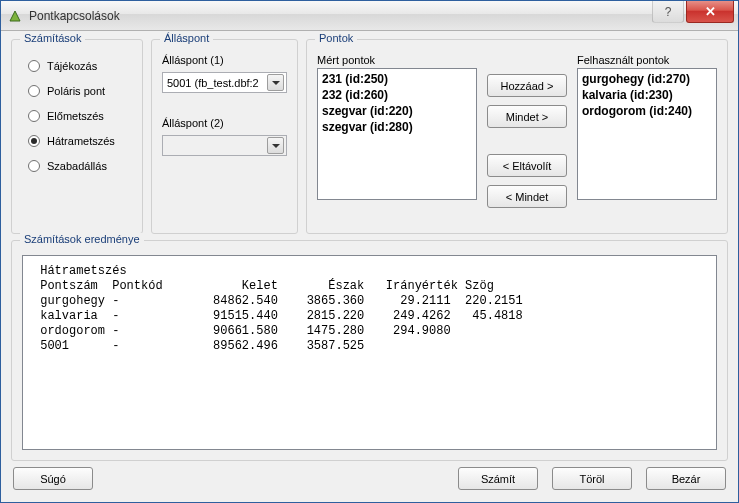 The height and width of the screenshot is (503, 739). What do you see at coordinates (647, 111) in the screenshot?
I see `list-item: ordogorom (id:240)` at bounding box center [647, 111].